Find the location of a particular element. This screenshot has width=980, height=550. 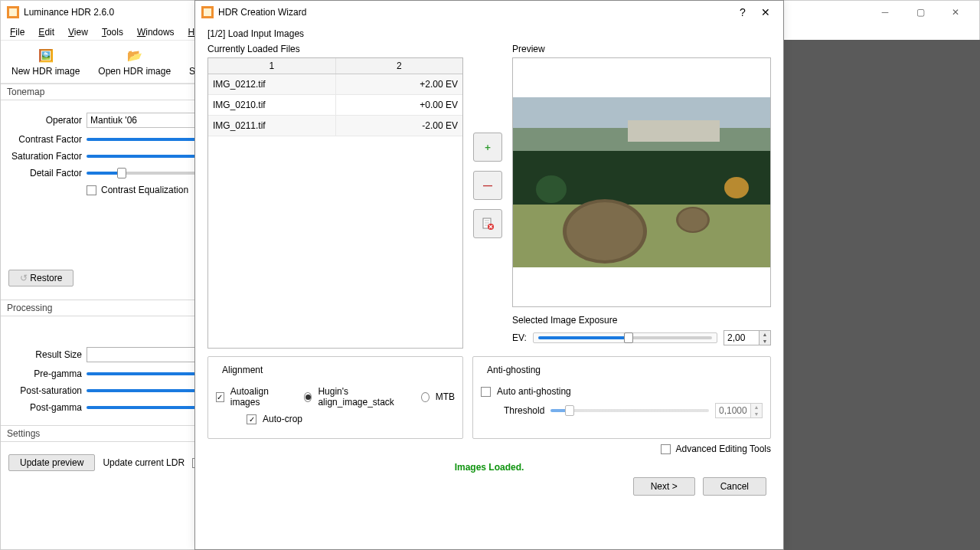

file-ev: +0.00 EV is located at coordinates (400, 105).